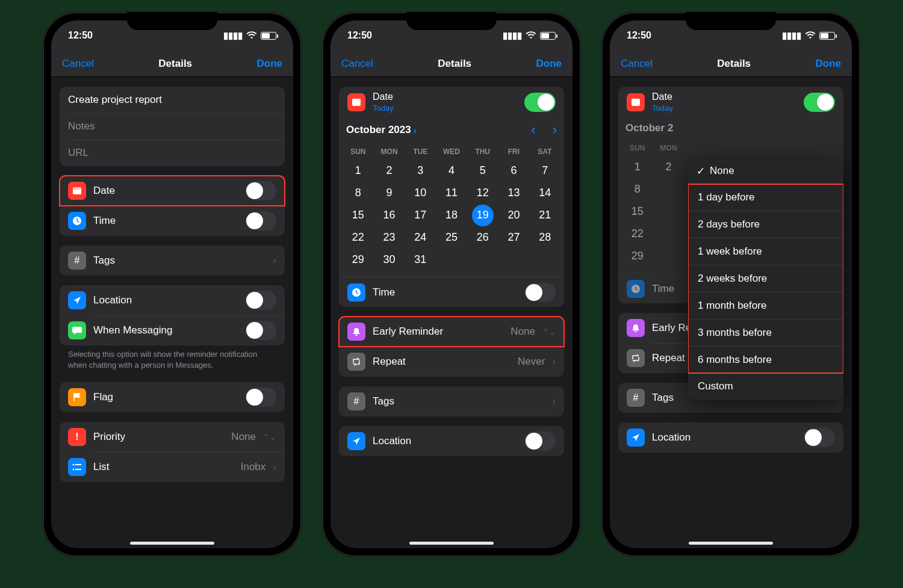 Image resolution: width=903 pixels, height=588 pixels. Describe the element at coordinates (389, 152) in the screenshot. I see `dow-label: MON` at that location.